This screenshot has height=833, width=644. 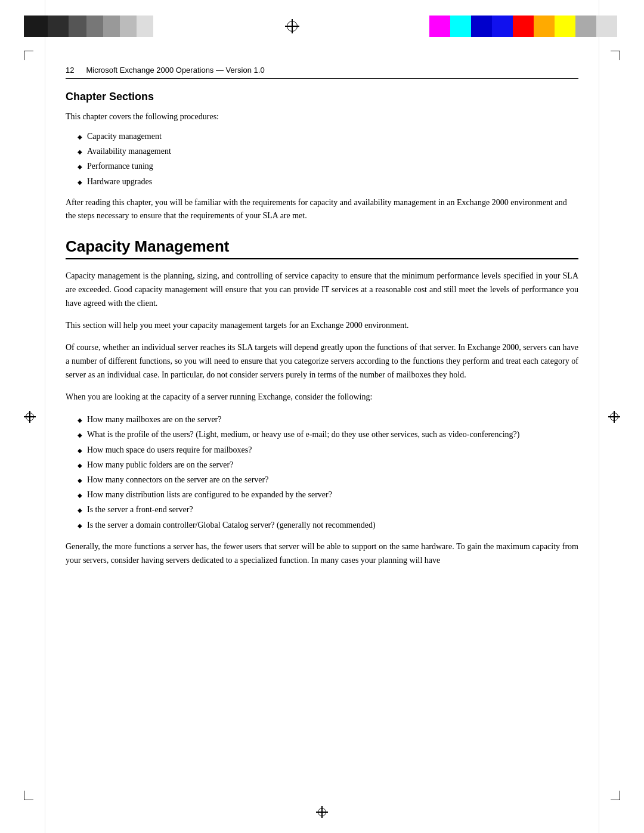 I want to click on chapter-sections: Chapter Sections This chapter covers the…, so click(x=322, y=157).